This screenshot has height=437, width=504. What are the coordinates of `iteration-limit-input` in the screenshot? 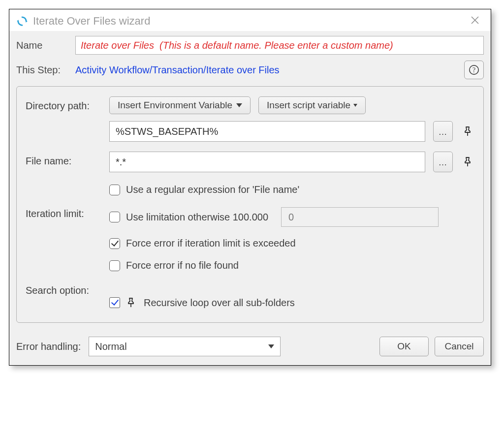 It's located at (360, 217).